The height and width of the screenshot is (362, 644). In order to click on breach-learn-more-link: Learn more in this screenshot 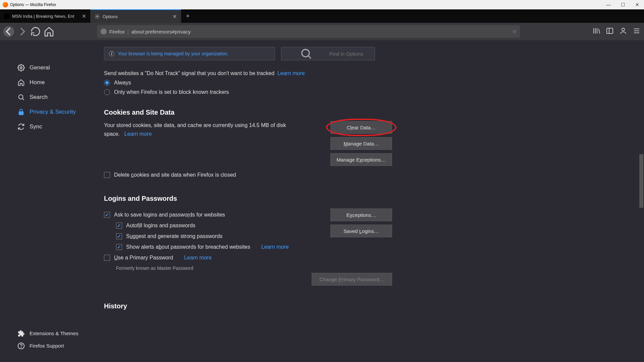, I will do `click(275, 247)`.